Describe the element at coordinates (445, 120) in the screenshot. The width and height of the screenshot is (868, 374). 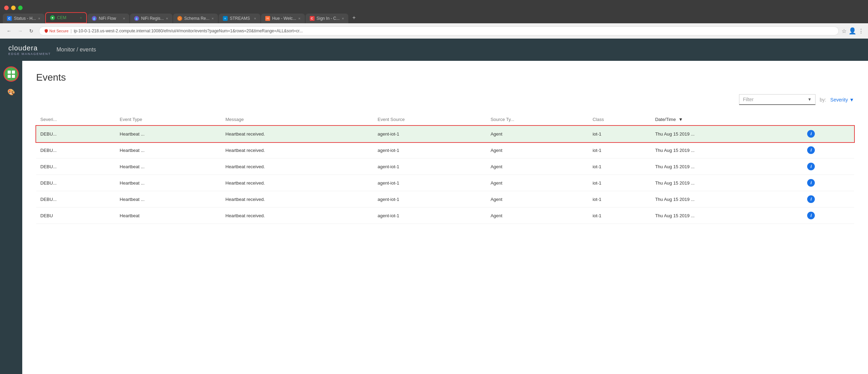
I see `table-header: Severi... Event Type Message Event Sourc…` at that location.